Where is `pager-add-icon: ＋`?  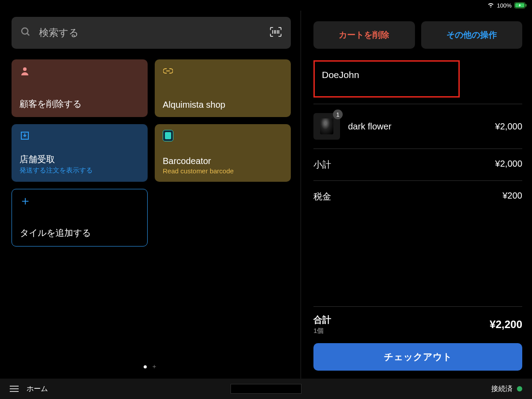
pager-add-icon: ＋ is located at coordinates (154, 367).